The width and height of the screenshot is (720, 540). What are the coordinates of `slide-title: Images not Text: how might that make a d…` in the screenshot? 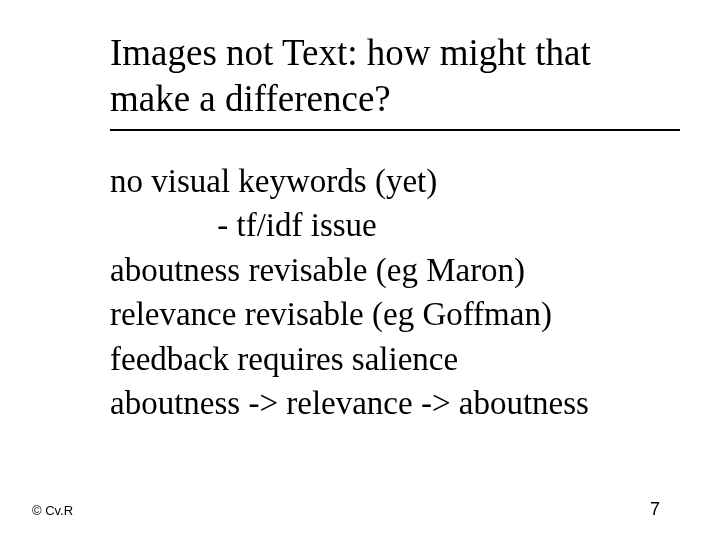 It's located at (395, 76).